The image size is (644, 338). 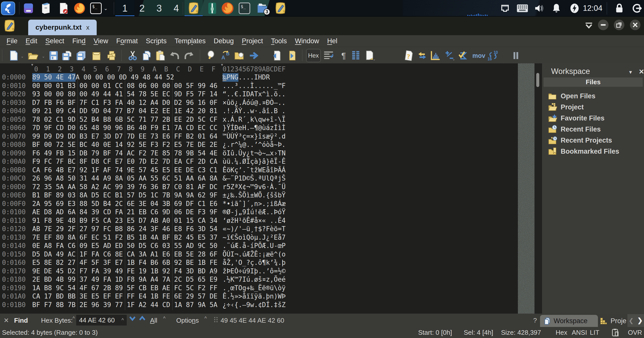 What do you see at coordinates (259, 128) in the screenshot?
I see `hex-row: 0:00607D 9F CD D0 65 48 90 96 B6 40 F9 E…` at bounding box center [259, 128].